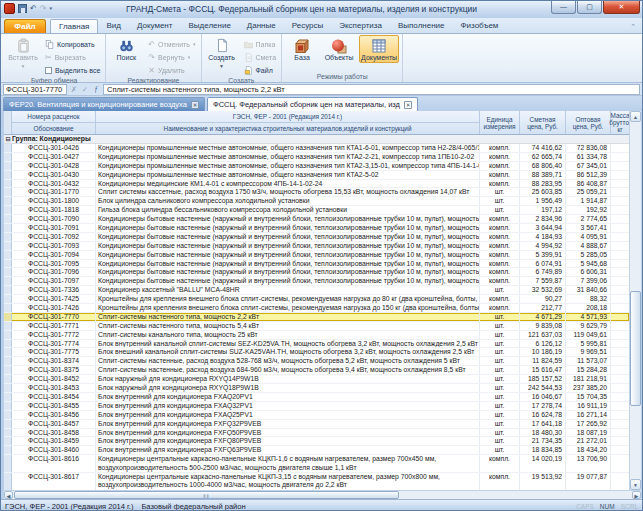 This screenshot has width=643, height=511. I want to click on scroll-left-icon: ◀, so click(8, 495).